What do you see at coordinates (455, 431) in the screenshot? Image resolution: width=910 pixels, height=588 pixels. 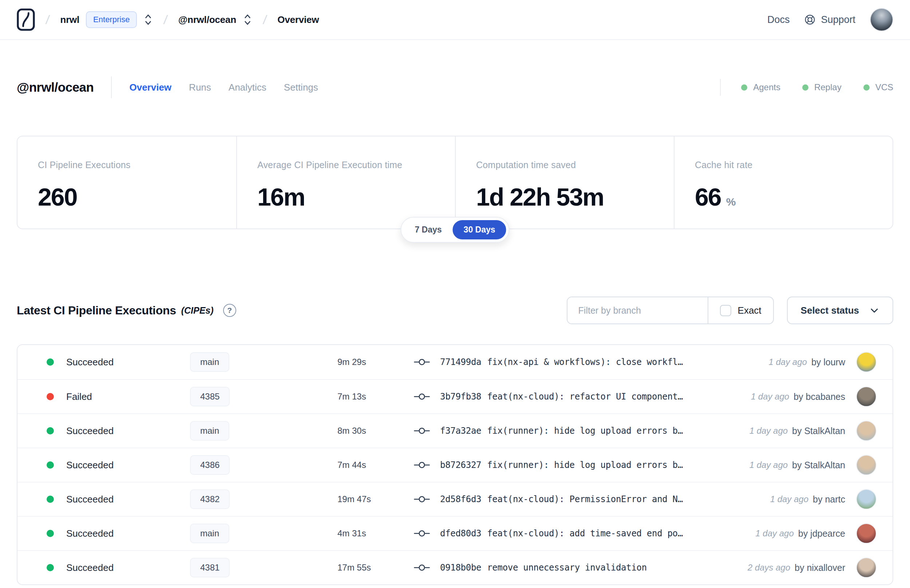 I see `cipe-row: Succeeded main 8m 30s f37a32aefix(runner…` at bounding box center [455, 431].